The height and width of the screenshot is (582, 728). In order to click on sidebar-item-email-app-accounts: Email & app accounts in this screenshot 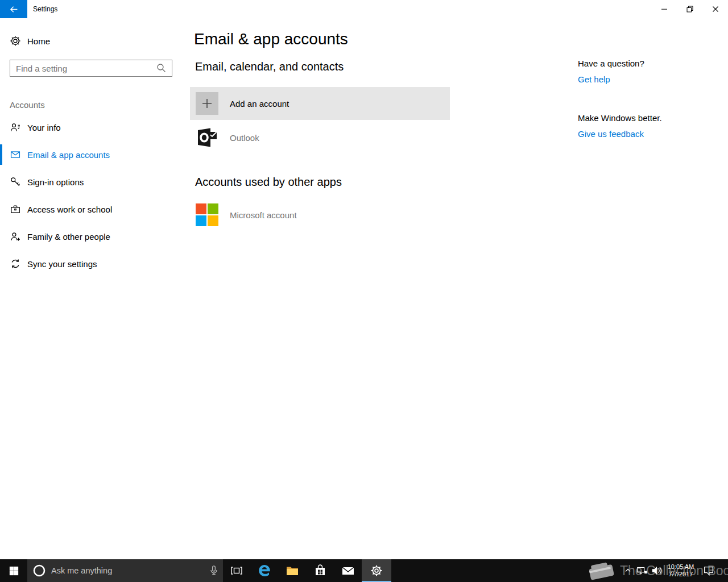, I will do `click(91, 155)`.